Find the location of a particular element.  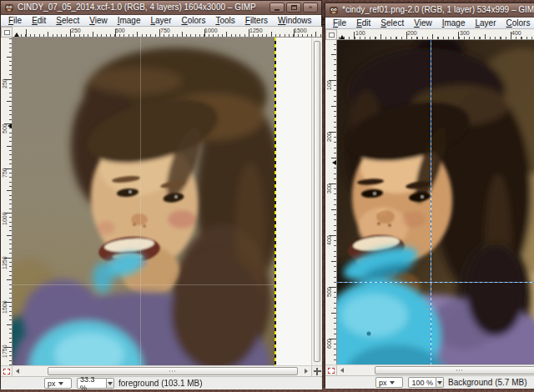

menu-tools: Tools is located at coordinates (225, 20).